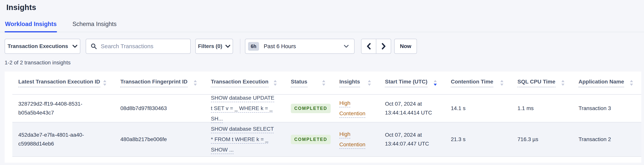  Describe the element at coordinates (144, 139) in the screenshot. I see `transaction-fingerprint-id: 480a8b217be006fe` at that location.